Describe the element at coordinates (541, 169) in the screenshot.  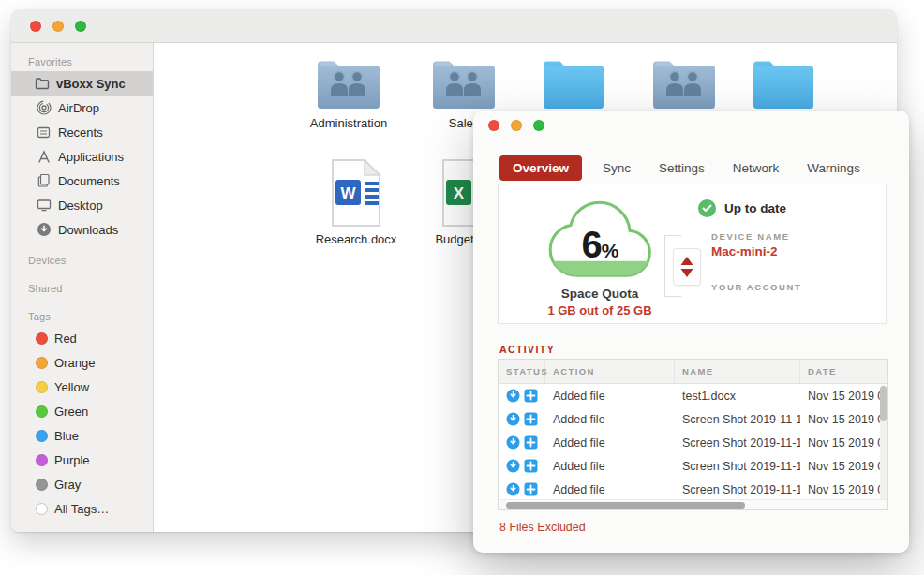
I see `tab-overview: Overview` at that location.